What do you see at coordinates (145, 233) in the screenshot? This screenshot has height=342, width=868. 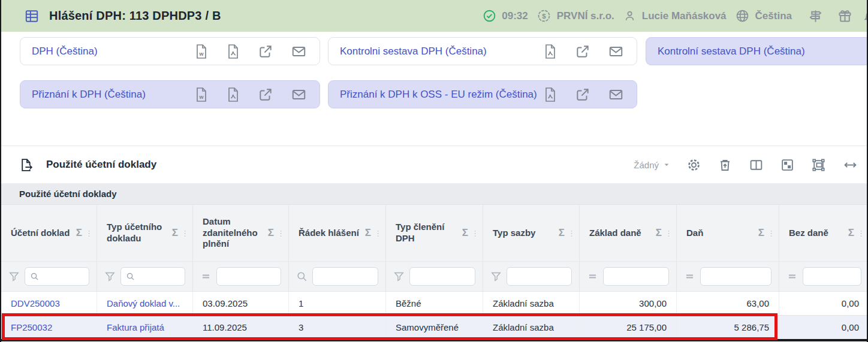 I see `column-header: Typ účetního dokladuΣ⋮` at bounding box center [145, 233].